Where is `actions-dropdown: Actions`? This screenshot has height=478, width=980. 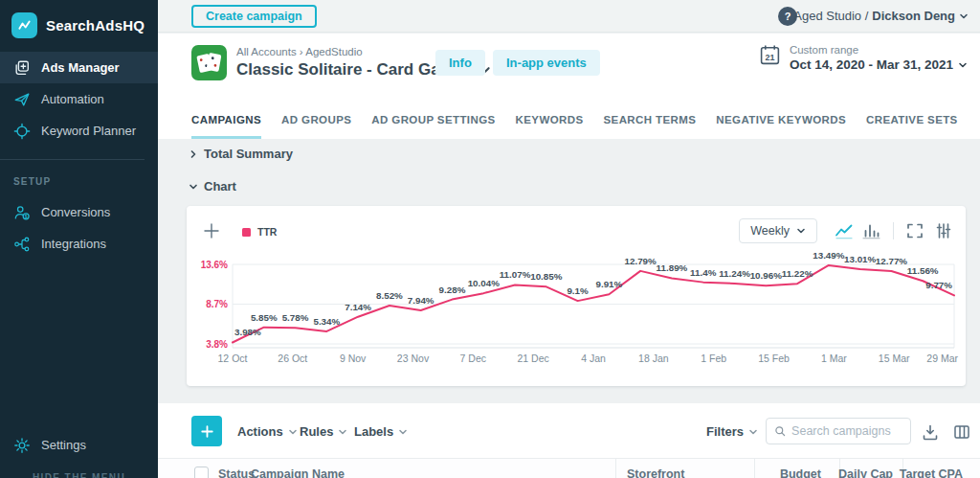
actions-dropdown: Actions is located at coordinates (268, 431).